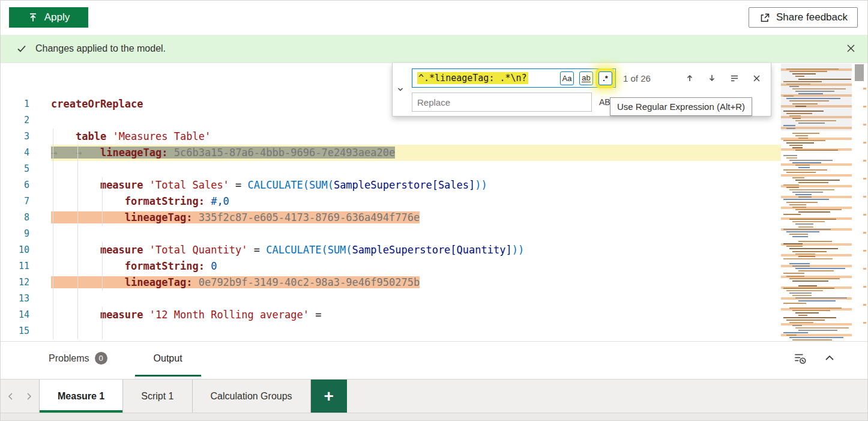 The height and width of the screenshot is (421, 868). Describe the element at coordinates (15, 332) in the screenshot. I see `line-number: 15` at that location.